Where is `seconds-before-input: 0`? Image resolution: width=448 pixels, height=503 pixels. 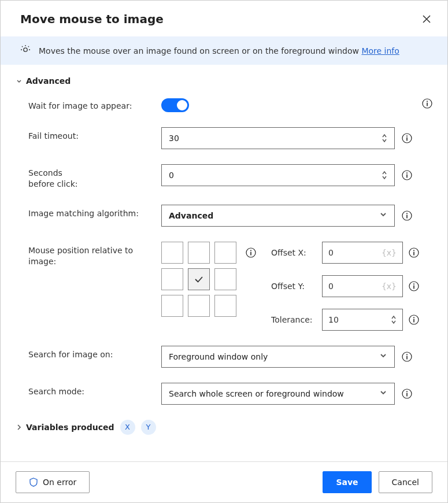
seconds-before-input: 0 is located at coordinates (278, 175).